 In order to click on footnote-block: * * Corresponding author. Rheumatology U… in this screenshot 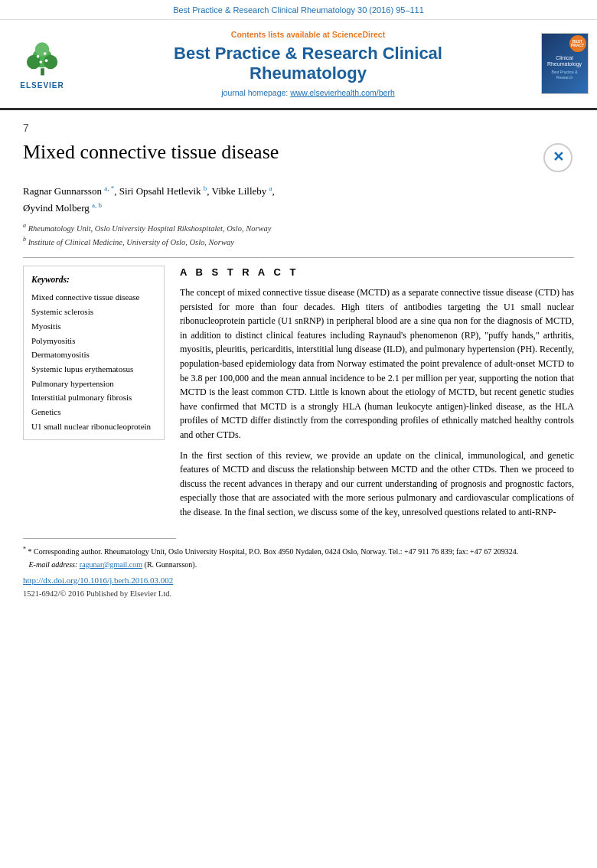, I will do `click(298, 557)`.